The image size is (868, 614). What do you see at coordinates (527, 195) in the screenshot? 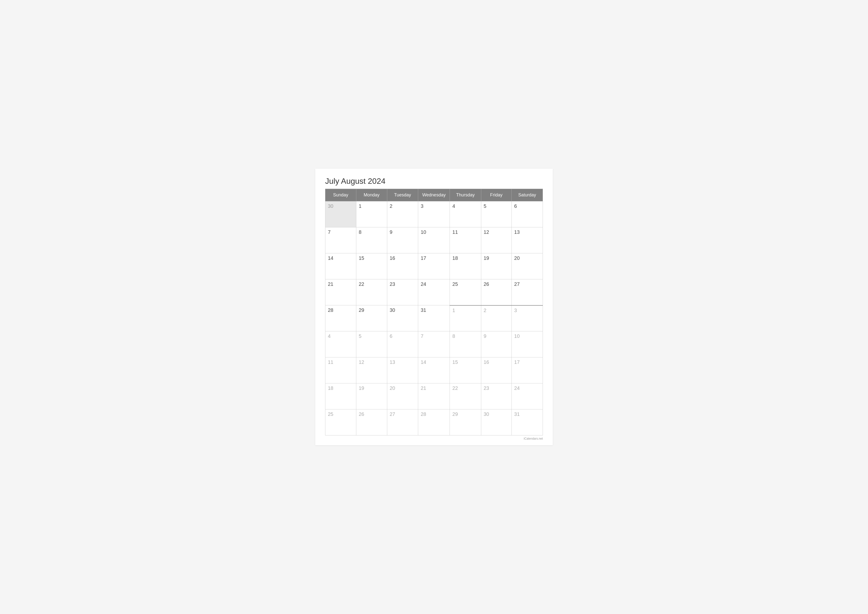
I see `header-cell-saturday: Saturday` at bounding box center [527, 195].